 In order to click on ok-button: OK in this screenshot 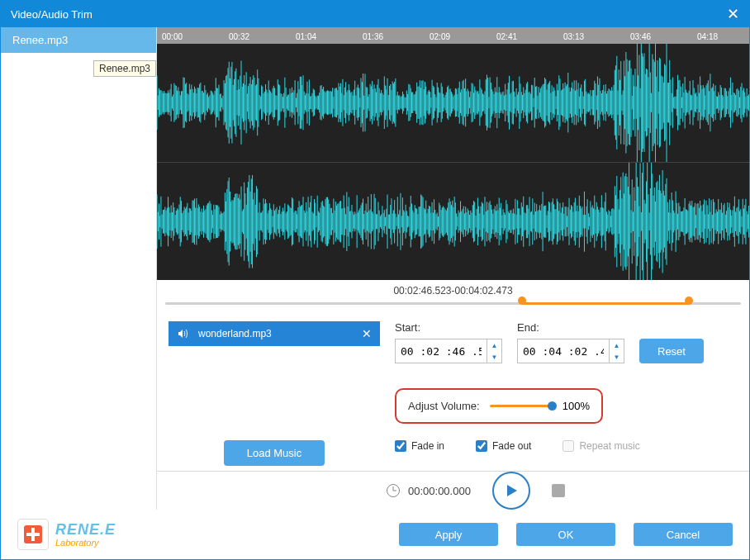, I will do `click(566, 534)`.